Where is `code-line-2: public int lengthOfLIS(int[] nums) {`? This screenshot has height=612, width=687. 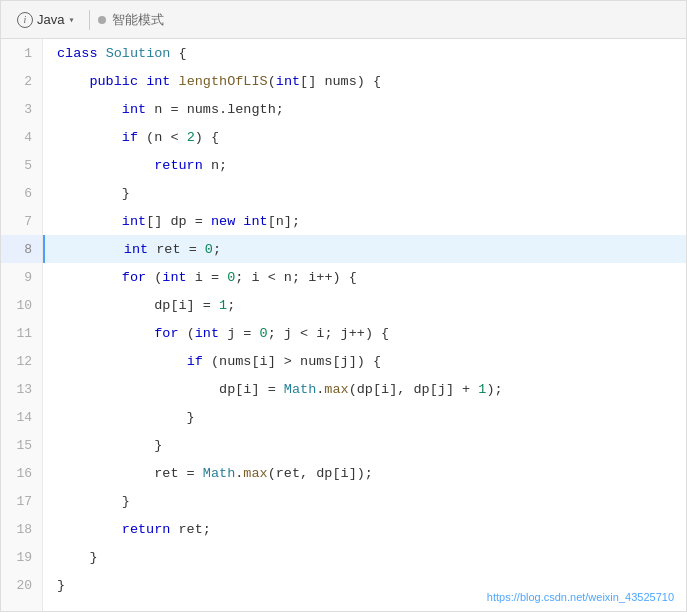
code-line-2: public int lengthOfLIS(int[] nums) { is located at coordinates (364, 81).